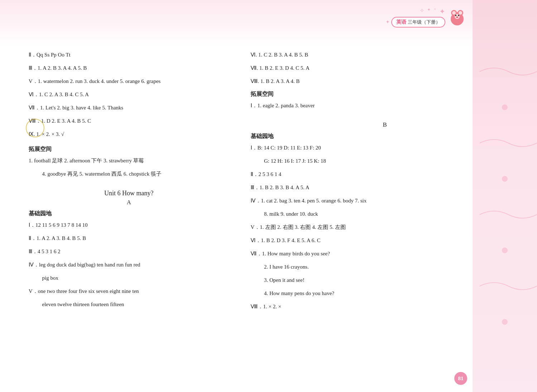 The image size is (537, 392). Describe the element at coordinates (401, 22) in the screenshot. I see `english-label: 英语` at that location.